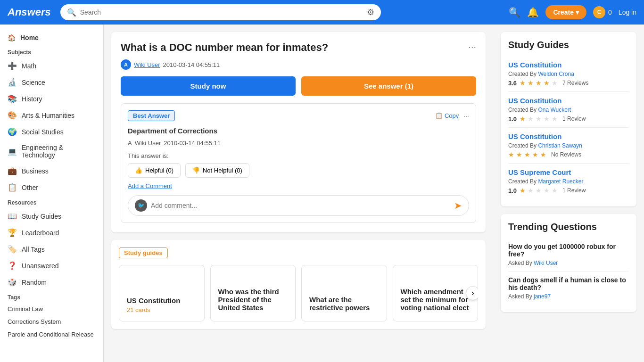  I want to click on tag-criminal-law: Criminal Law, so click(52, 309).